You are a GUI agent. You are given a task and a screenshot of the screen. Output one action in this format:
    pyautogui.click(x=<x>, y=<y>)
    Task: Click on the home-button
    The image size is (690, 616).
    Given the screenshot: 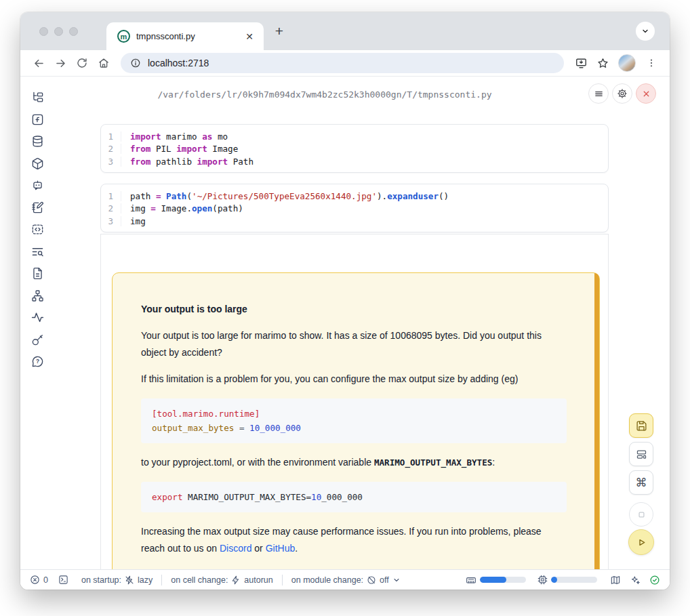 What is the action you would take?
    pyautogui.click(x=104, y=63)
    